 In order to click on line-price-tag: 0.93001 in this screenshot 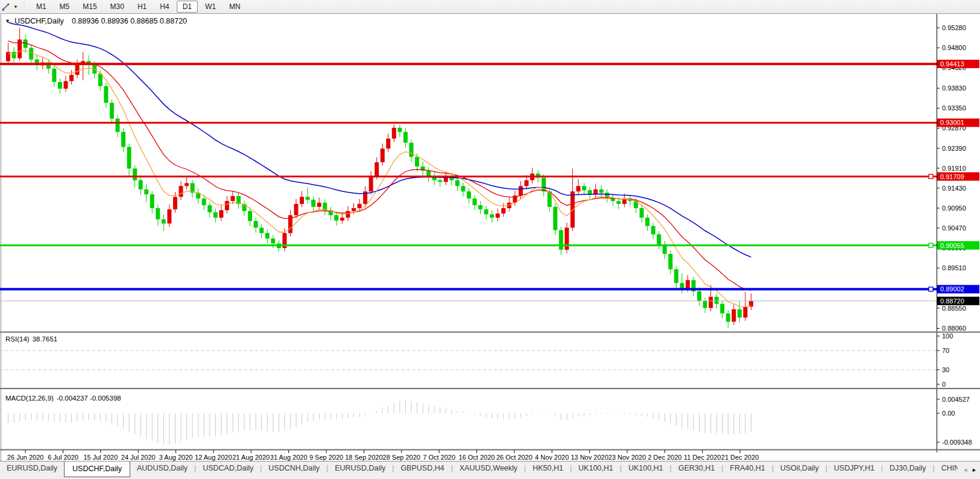, I will do `click(952, 122)`.